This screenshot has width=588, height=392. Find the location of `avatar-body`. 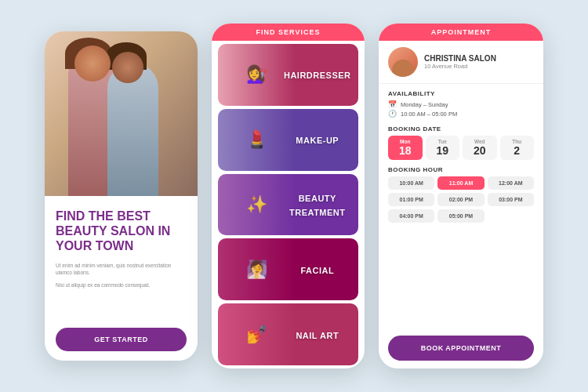

avatar-body is located at coordinates (403, 68).